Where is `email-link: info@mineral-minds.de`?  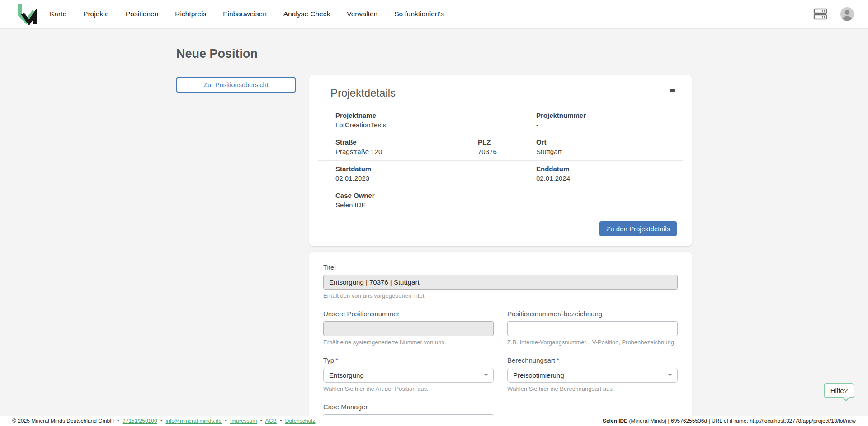 email-link: info@mineral-minds.de is located at coordinates (193, 421).